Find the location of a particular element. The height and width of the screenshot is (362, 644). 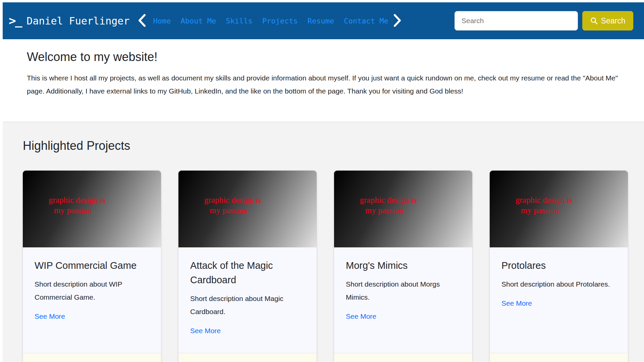

chevron-left-icon is located at coordinates (142, 21).